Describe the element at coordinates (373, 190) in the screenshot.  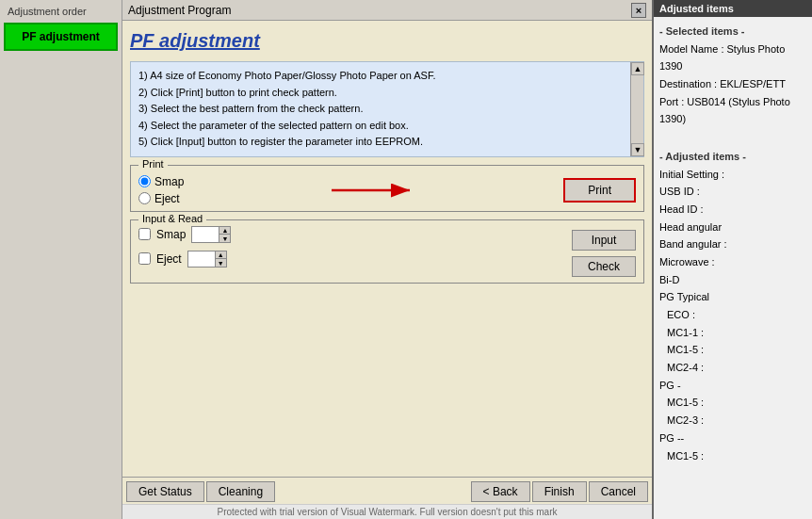
I see `arrow-container` at that location.